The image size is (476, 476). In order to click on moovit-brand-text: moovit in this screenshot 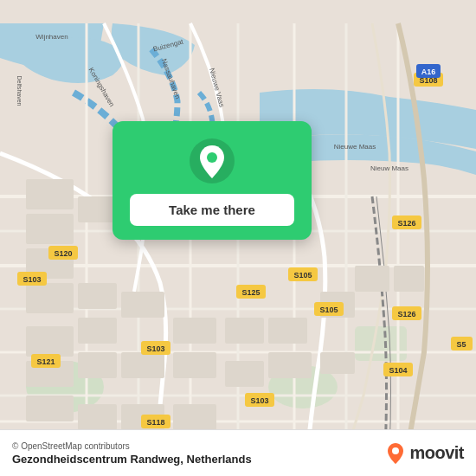, I will do `click(436, 453)`.